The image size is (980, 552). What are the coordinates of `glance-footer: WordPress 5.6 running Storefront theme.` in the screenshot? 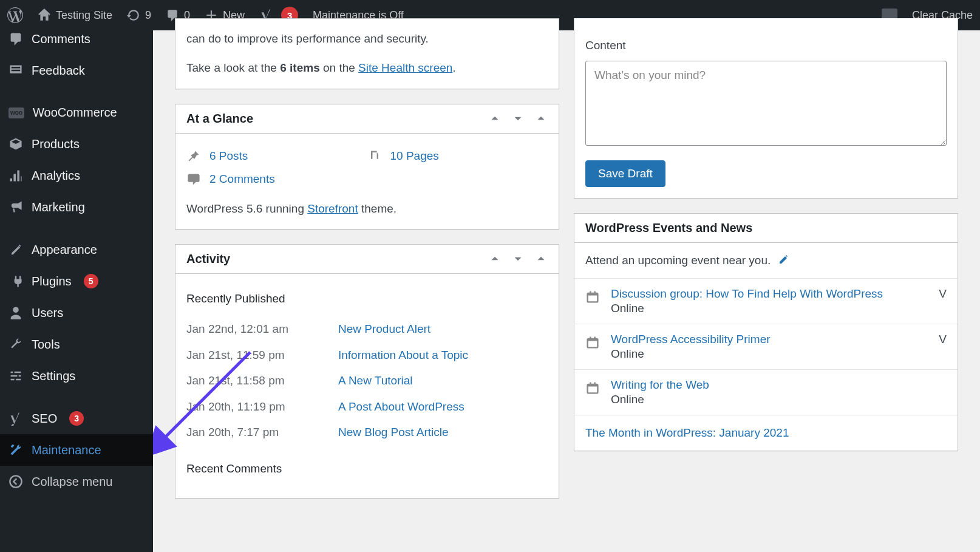 It's located at (367, 205).